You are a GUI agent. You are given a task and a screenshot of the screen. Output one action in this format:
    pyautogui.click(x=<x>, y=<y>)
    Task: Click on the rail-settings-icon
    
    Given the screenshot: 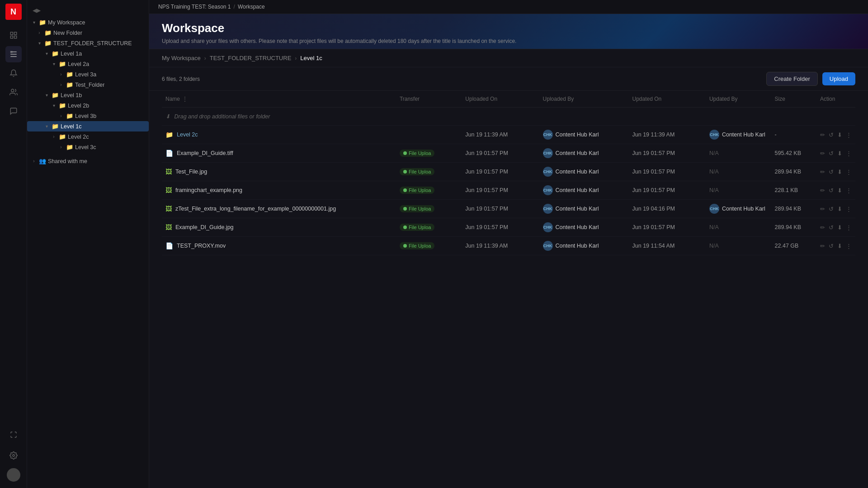 What is the action you would take?
    pyautogui.click(x=14, y=455)
    